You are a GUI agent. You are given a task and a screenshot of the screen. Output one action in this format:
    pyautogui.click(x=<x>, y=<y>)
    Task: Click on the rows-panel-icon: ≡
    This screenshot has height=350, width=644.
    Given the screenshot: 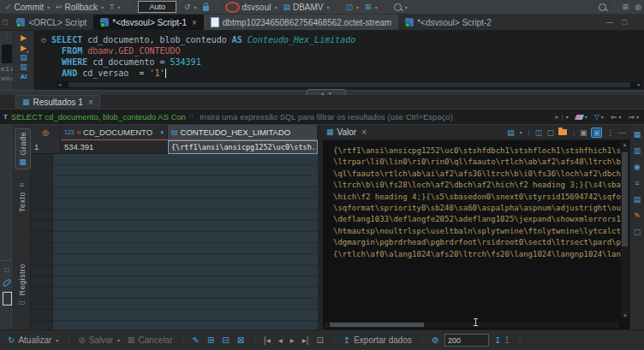 What is the action you would take?
    pyautogui.click(x=637, y=183)
    